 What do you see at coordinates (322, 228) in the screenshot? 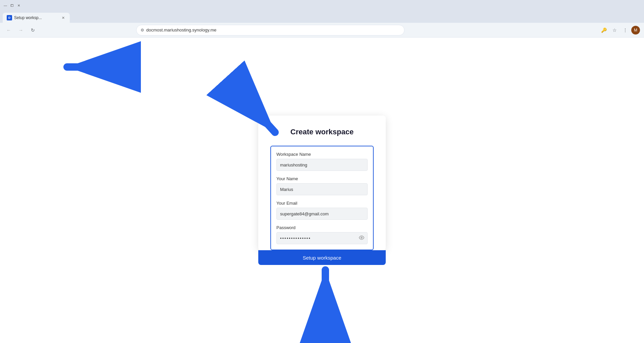
I see `password-label: Password` at bounding box center [322, 228].